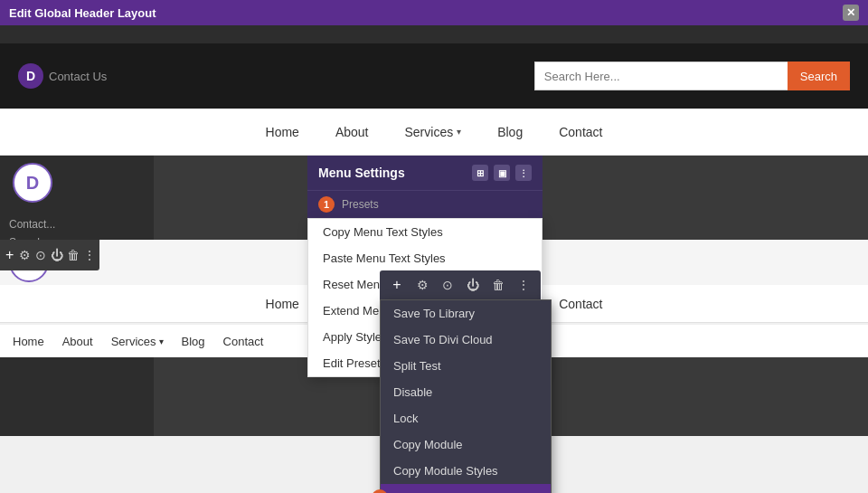  I want to click on small-nav-about: About, so click(78, 342).